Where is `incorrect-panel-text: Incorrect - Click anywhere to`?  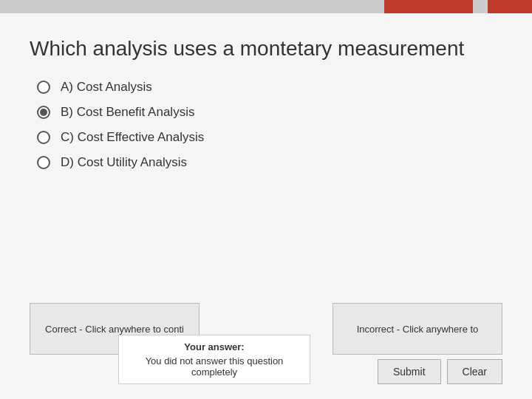
incorrect-panel-text: Incorrect - Click anywhere to is located at coordinates (418, 330).